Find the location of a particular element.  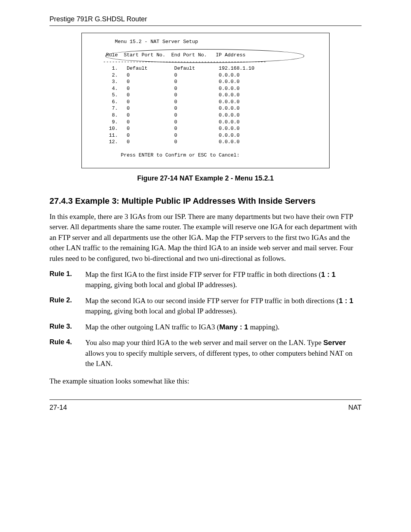

page-footer: 27-14 NAT is located at coordinates (206, 406).